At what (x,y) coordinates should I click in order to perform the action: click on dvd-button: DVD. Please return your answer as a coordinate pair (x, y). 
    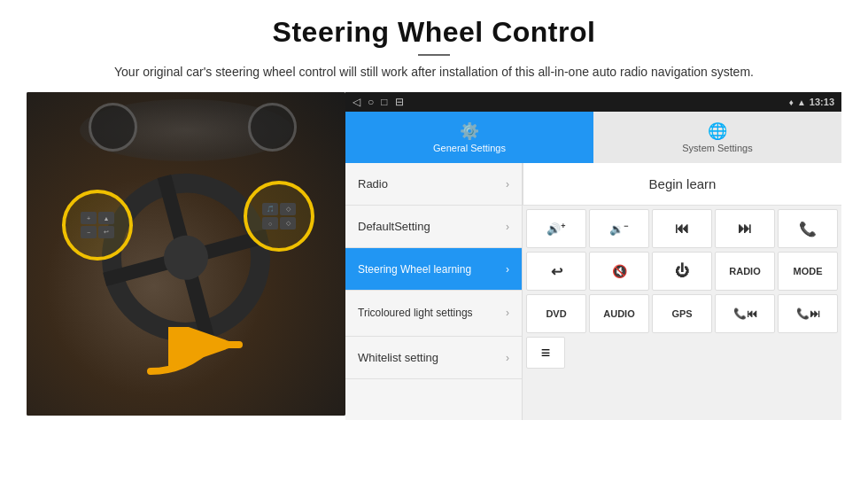
    Looking at the image, I should click on (556, 314).